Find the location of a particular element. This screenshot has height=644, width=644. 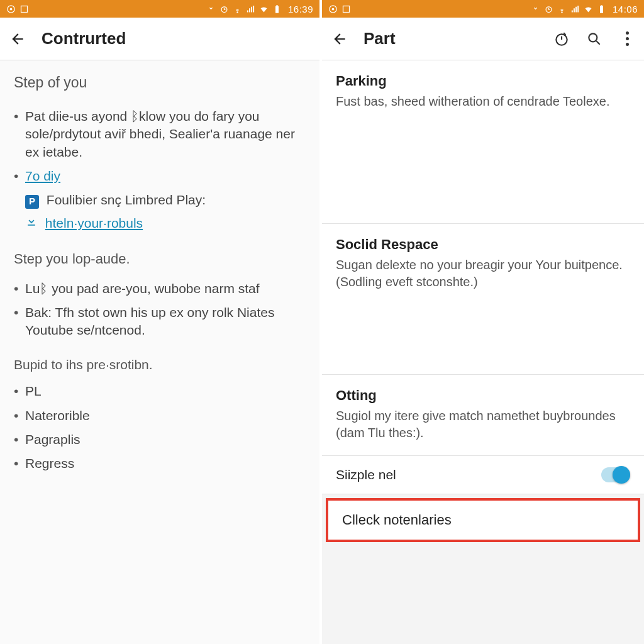

bullet-item: Naterorible is located at coordinates (160, 416).